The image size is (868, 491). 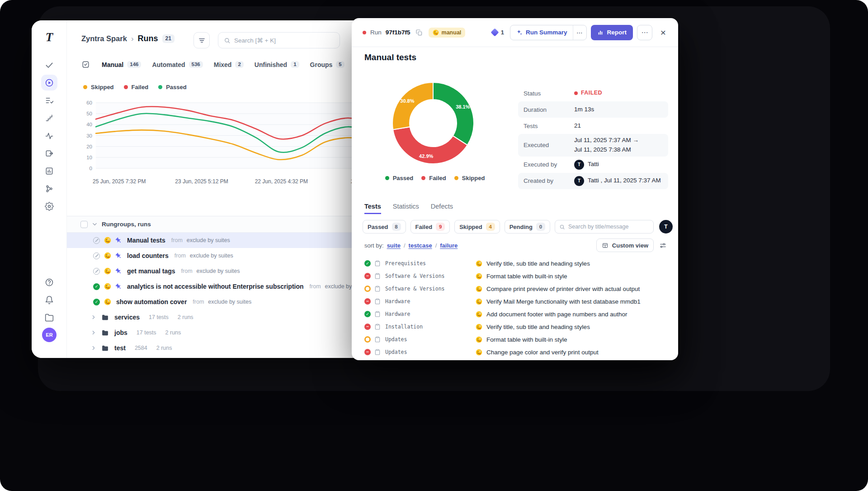 I want to click on bar-chart-icon, so click(x=600, y=33).